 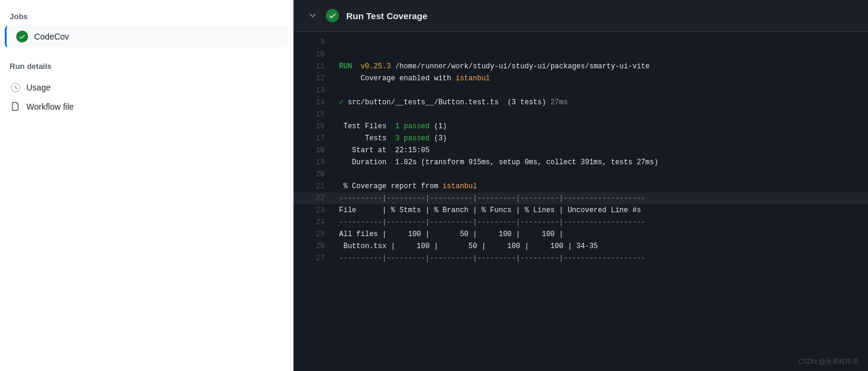 I want to click on log-line: 25 All files | 100 | 50 | 100 | 100 |, so click(x=581, y=234).